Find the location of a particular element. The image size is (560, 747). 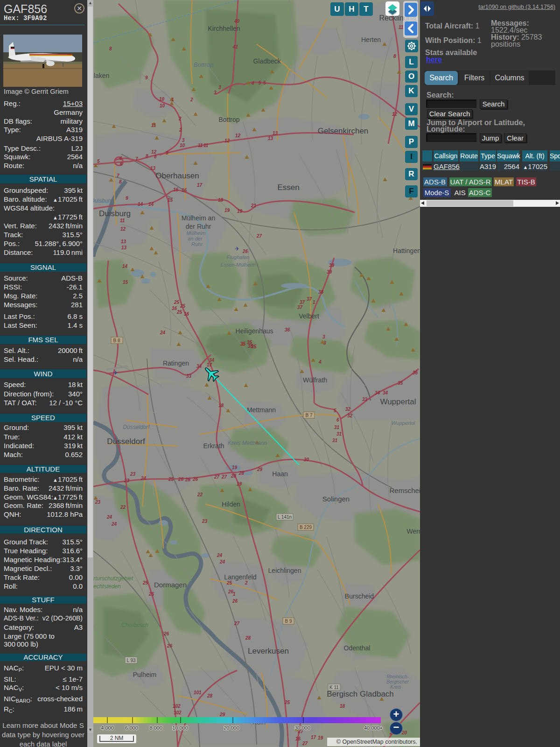

svg-text: 31 is located at coordinates (335, 441).